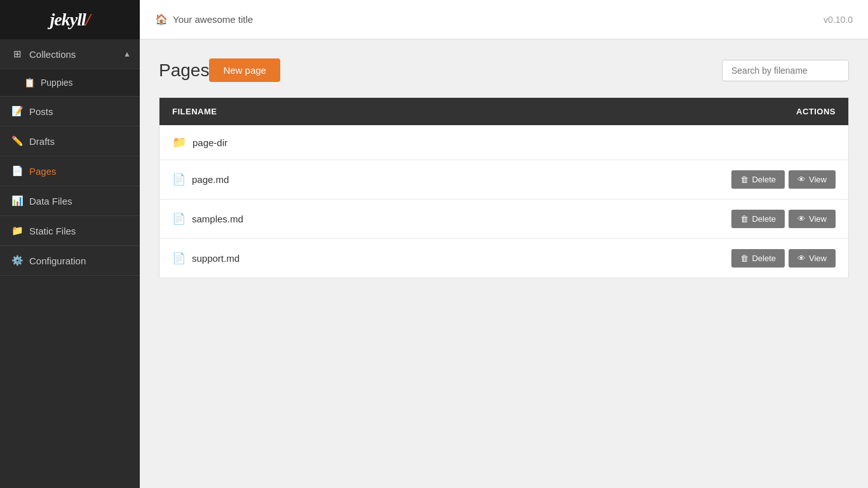 This screenshot has width=868, height=488. I want to click on sidebar-item-configuration: ⚙️ Configuration, so click(70, 261).